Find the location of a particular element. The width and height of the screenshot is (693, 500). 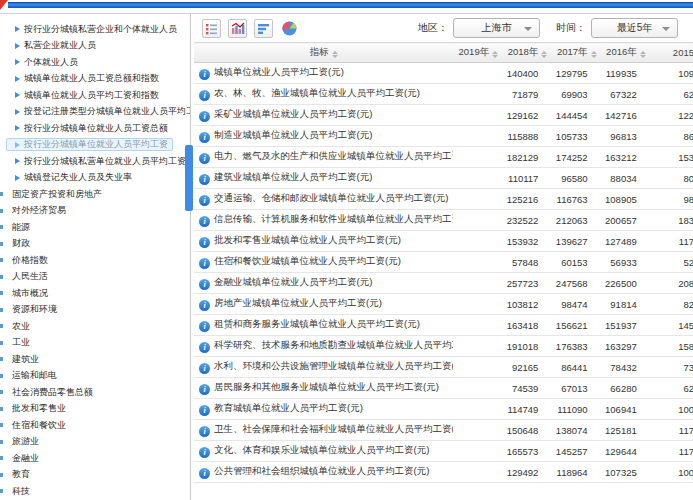

table-row: i教育城镇单位就业人员平均工资(元)114749111090106941100 is located at coordinates (444, 410).